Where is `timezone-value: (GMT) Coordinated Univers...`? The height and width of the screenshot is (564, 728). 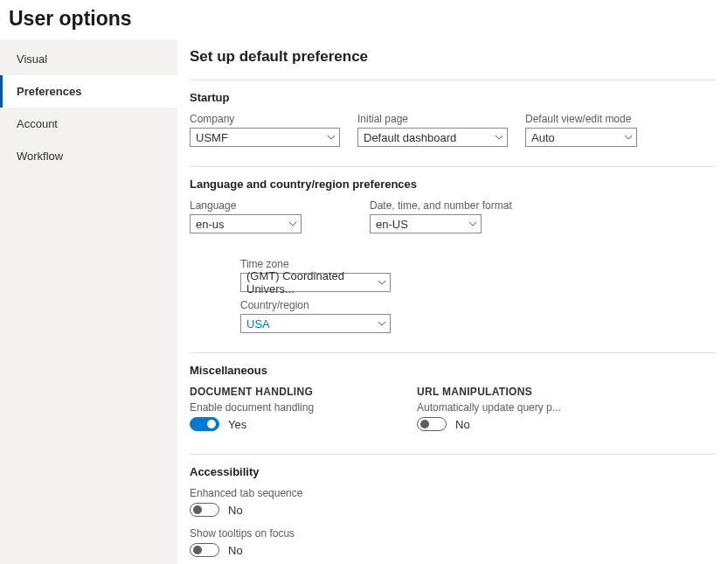 timezone-value: (GMT) Coordinated Univers... is located at coordinates (309, 282).